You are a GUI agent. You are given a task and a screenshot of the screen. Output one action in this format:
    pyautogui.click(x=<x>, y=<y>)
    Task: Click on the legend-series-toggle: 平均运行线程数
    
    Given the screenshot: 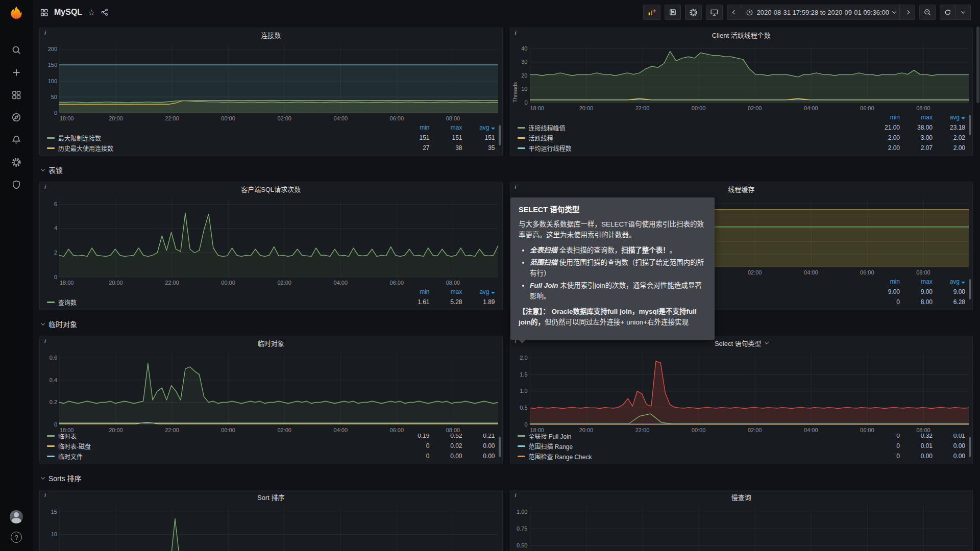 What is the action you would take?
    pyautogui.click(x=693, y=148)
    